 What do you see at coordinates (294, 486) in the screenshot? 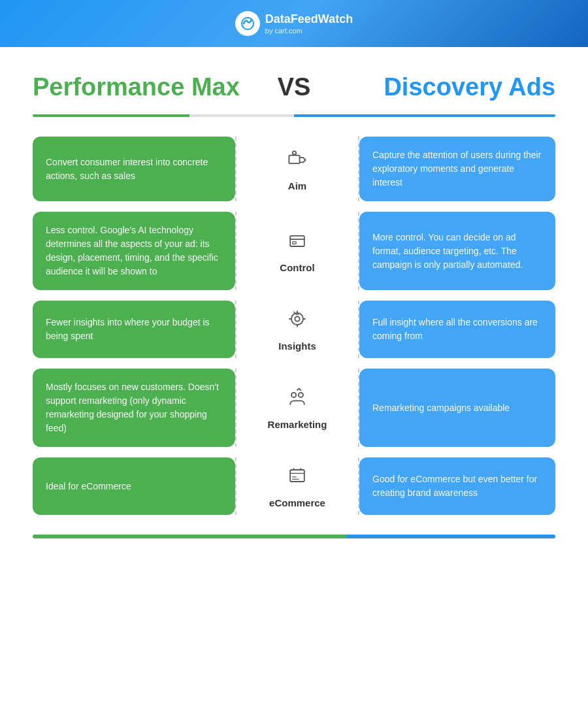
I see `row-ecommerce: Ideal for eCommerce eCommerce Good for e…` at bounding box center [294, 486].